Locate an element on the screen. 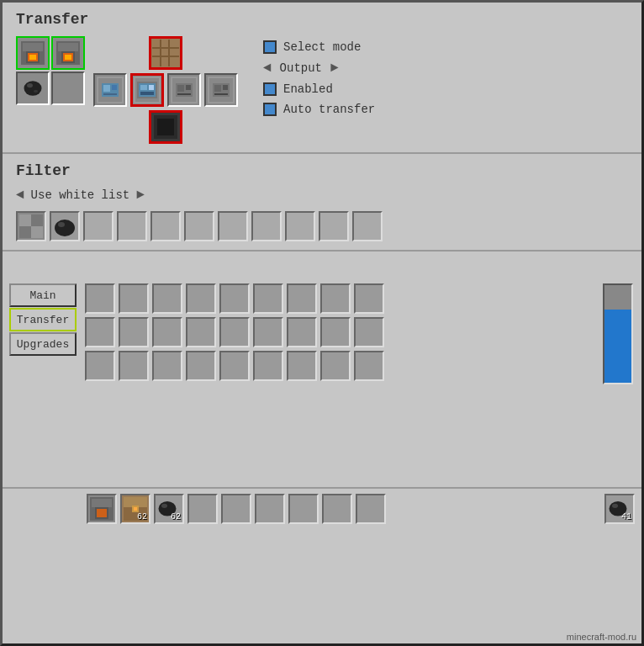 The image size is (644, 646). tab-main: Main is located at coordinates (43, 295).